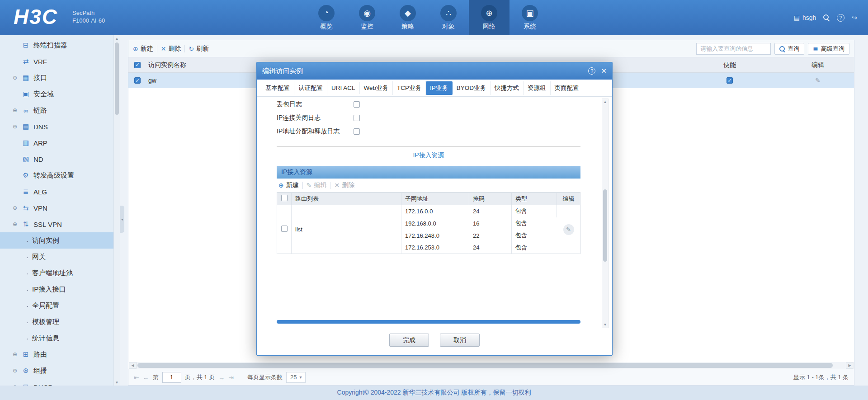  What do you see at coordinates (60, 322) in the screenshot?
I see `sidebar-item-template-management: · 模板管理` at bounding box center [60, 322].